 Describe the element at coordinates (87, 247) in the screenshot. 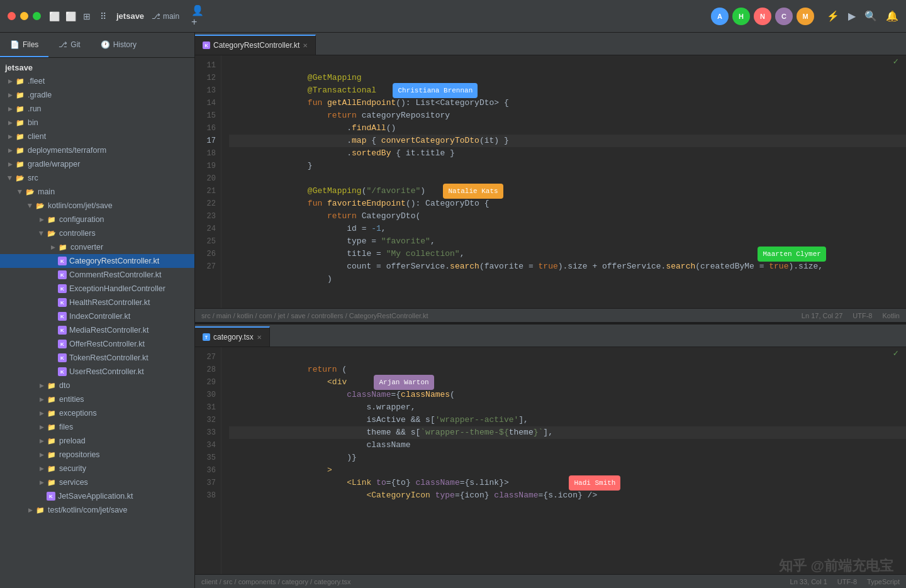

I see `tree-item-label: converter` at that location.